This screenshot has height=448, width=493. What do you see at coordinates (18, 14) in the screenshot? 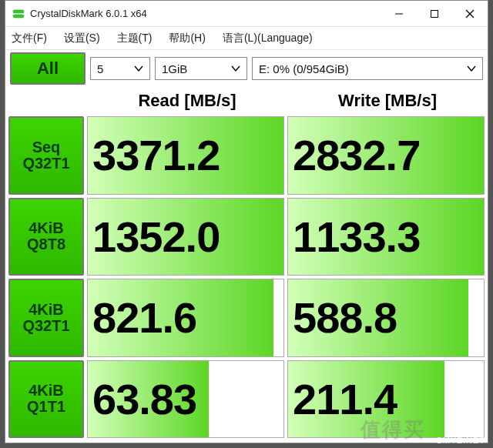
I see `app-icon` at bounding box center [18, 14].